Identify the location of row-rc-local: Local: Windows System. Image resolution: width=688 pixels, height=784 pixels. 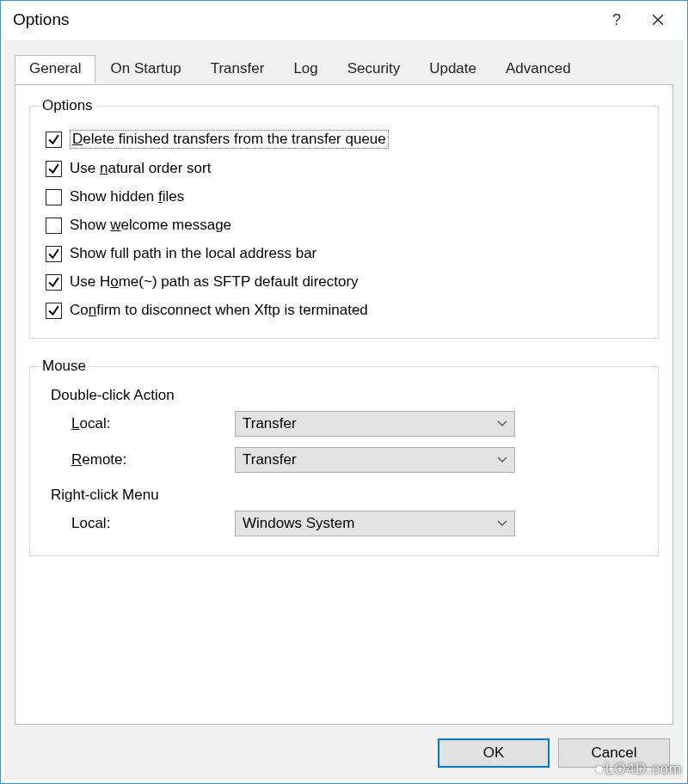
(357, 524).